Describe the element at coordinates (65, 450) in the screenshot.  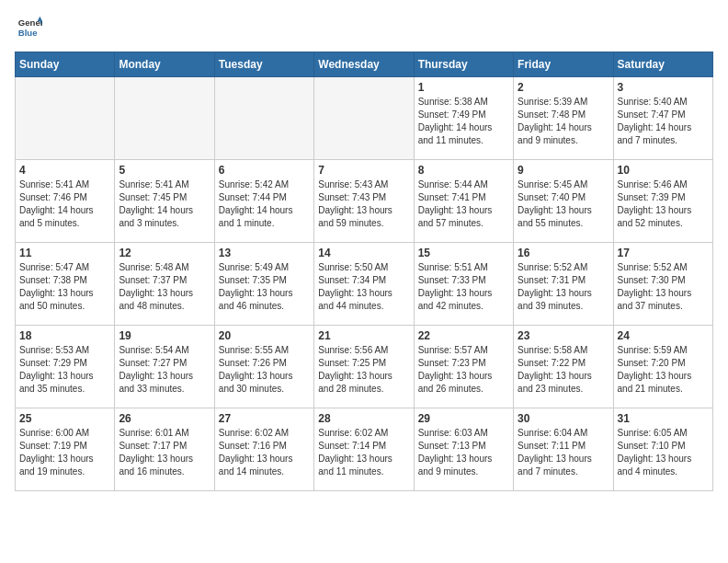
I see `calendar-cell: 25Sunrise: 6:00 AMSunset: 7:19 PMDayligh…` at that location.